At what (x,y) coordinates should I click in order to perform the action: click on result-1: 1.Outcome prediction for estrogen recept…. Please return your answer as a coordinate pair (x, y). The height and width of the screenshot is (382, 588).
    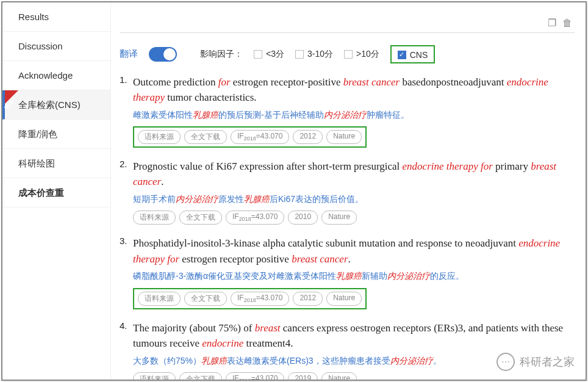
    Looking at the image, I should click on (347, 111).